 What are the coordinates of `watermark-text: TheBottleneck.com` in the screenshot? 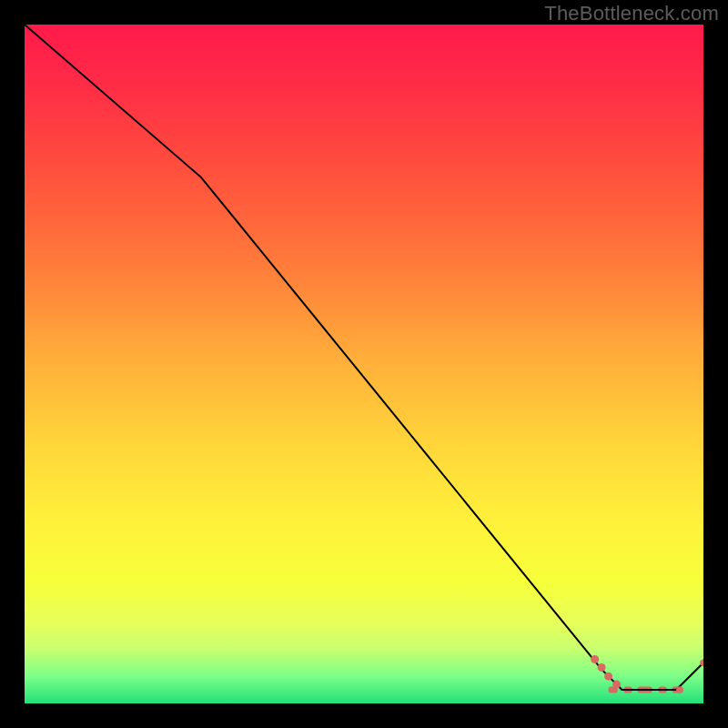 It's located at (632, 14).